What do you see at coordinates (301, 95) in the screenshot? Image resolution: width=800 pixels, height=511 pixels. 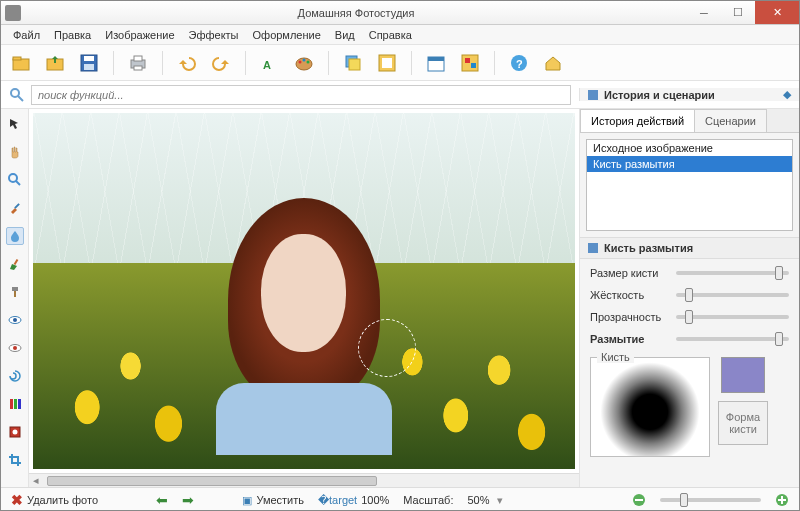 I see `search-input` at bounding box center [301, 95].